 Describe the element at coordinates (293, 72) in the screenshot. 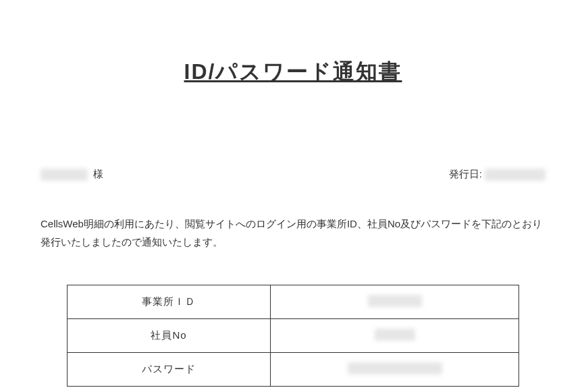

I see `document-title: ID/パスワード通知書` at that location.